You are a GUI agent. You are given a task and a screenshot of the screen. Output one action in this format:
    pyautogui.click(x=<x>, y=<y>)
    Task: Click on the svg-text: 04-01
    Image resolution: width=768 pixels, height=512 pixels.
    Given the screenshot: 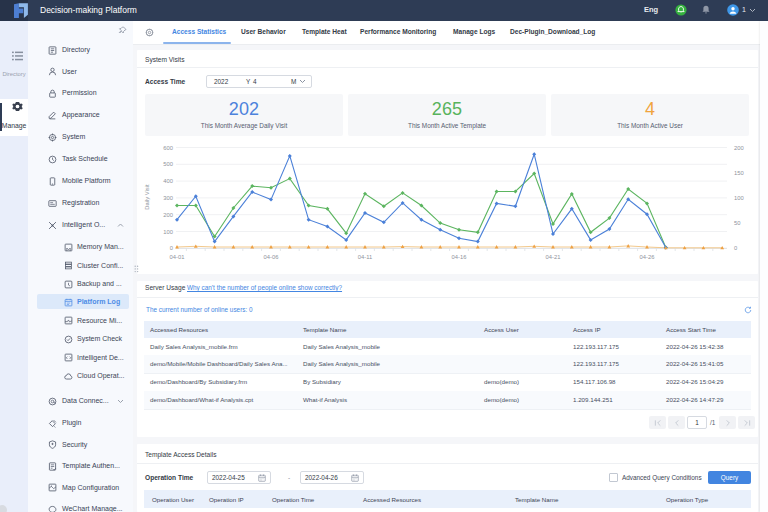 What is the action you would take?
    pyautogui.click(x=178, y=257)
    